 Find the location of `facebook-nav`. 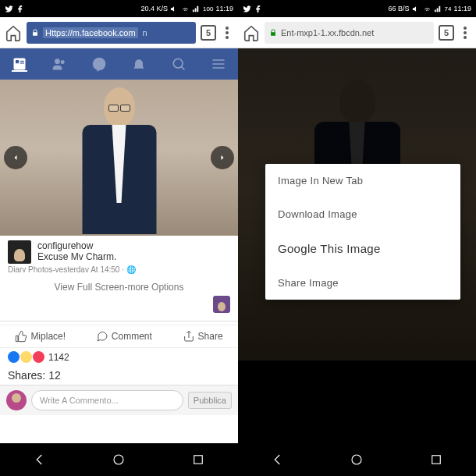

facebook-nav is located at coordinates (119, 64).